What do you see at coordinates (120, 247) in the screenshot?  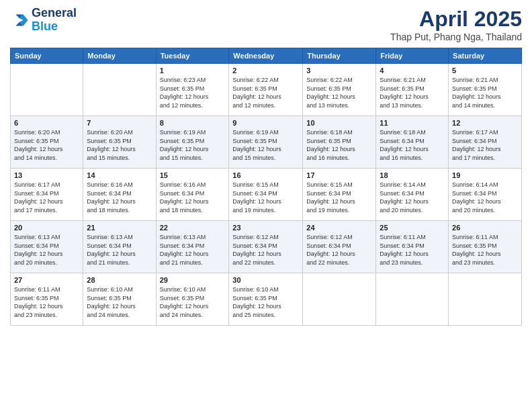 I see `day-cell-21: 21Sunrise: 6:13 AMSunset: 6:34 PMDayligh…` at bounding box center [120, 247].